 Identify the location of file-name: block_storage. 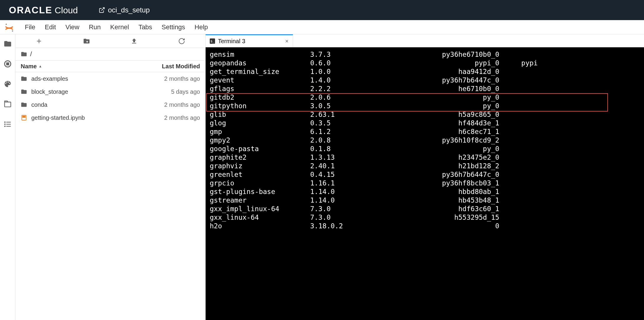
(83, 92).